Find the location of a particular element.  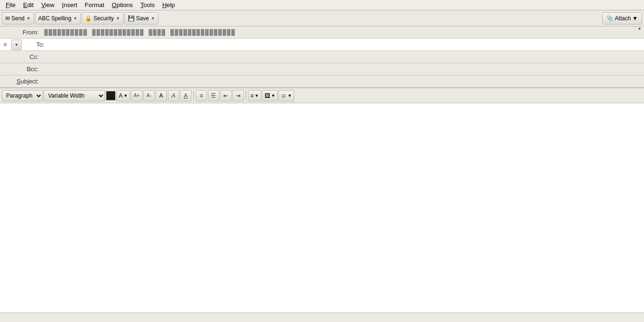

font-size-increase-icon: A+ is located at coordinates (137, 95).